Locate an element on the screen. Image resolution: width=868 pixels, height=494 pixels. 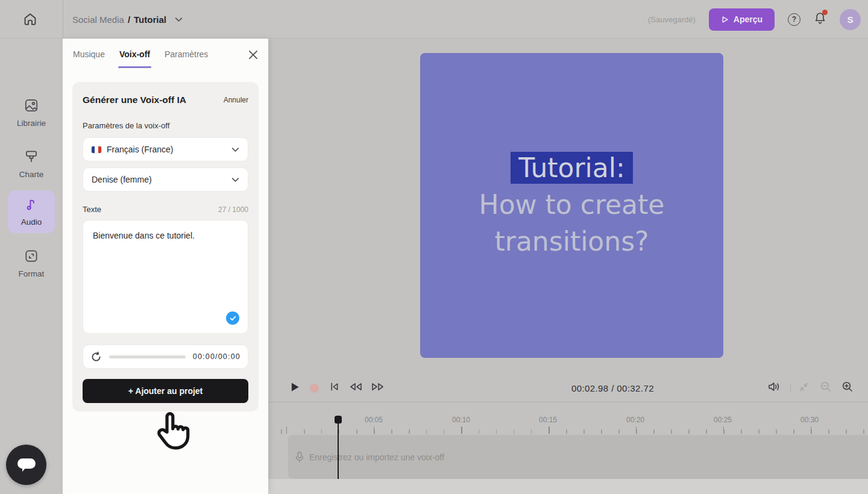
sidebar-item-librairie: Librairie is located at coordinates (31, 113).